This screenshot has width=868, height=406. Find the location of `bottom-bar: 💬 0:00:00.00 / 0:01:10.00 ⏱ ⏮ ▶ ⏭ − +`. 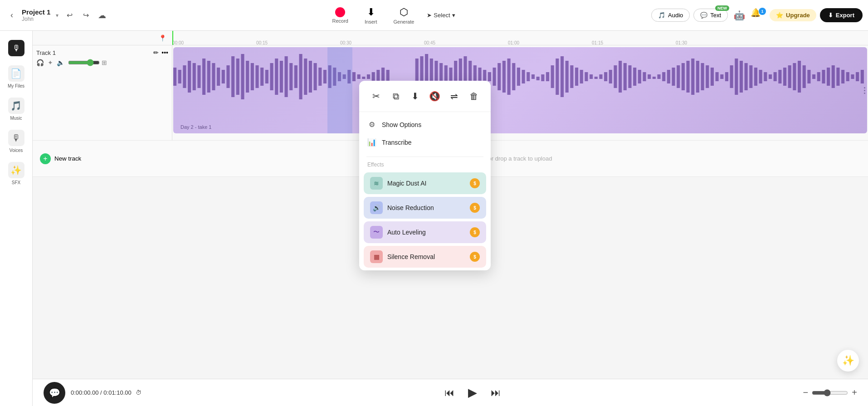

bottom-bar: 💬 0:00:00.00 / 0:01:10.00 ⏱ ⏮ ▶ ⏭ − + is located at coordinates (450, 392).